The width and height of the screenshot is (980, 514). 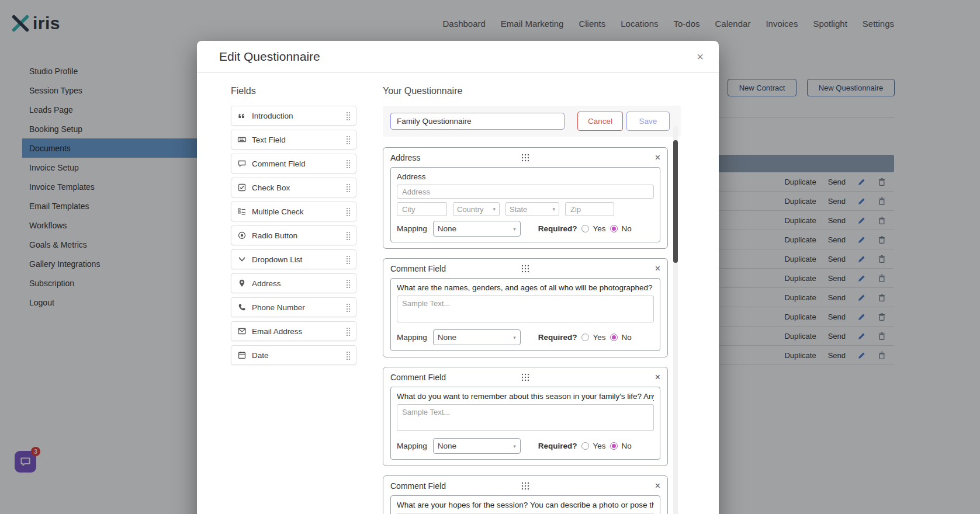 What do you see at coordinates (242, 355) in the screenshot?
I see `calendar-icon` at bounding box center [242, 355].